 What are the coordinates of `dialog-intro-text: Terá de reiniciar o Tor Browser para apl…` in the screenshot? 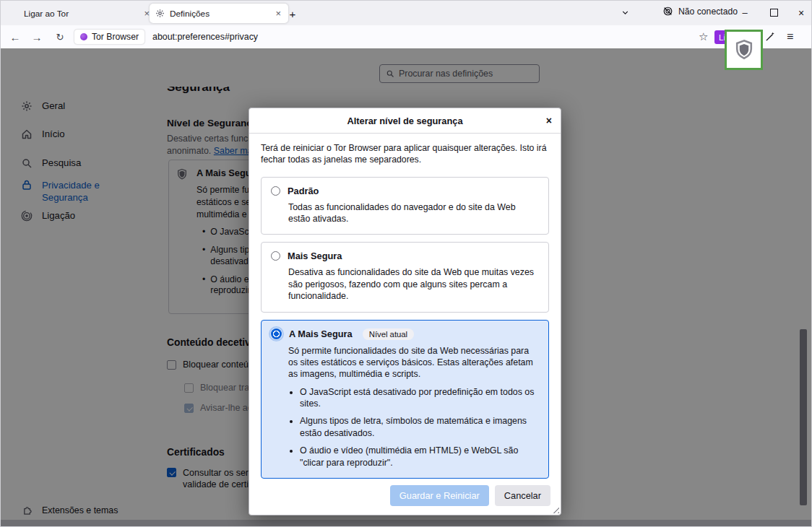 It's located at (405, 154).